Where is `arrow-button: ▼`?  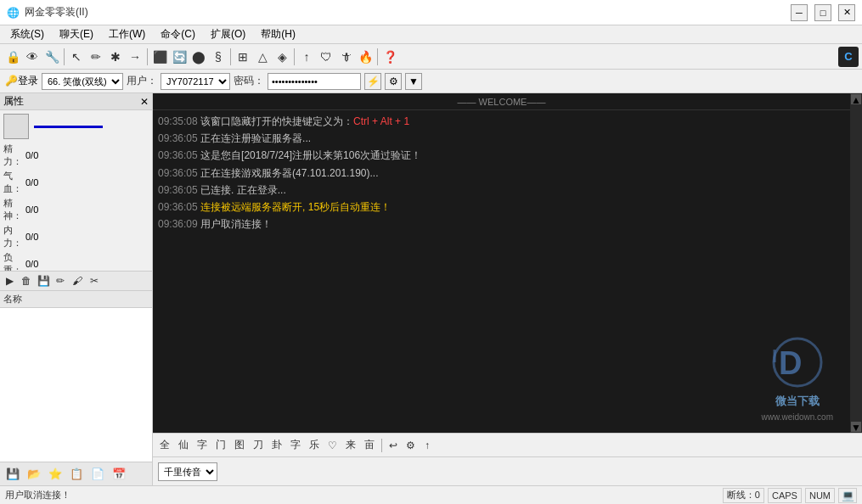 arrow-button: ▼ is located at coordinates (414, 81).